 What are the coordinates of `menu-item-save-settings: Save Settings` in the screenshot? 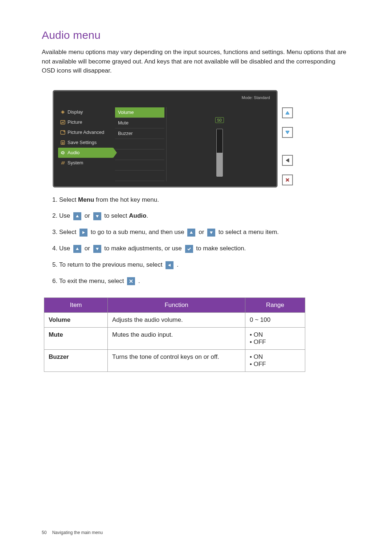 It's located at (86, 143).